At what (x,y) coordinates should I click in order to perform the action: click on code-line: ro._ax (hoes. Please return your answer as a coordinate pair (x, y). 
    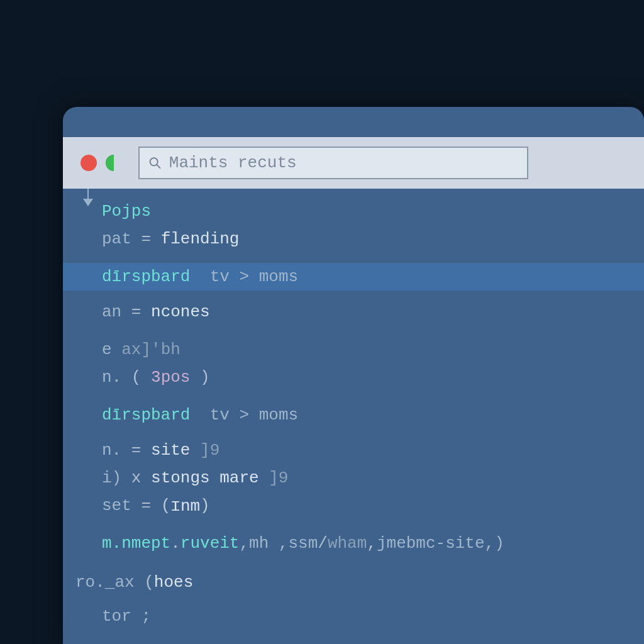
    Looking at the image, I should click on (353, 582).